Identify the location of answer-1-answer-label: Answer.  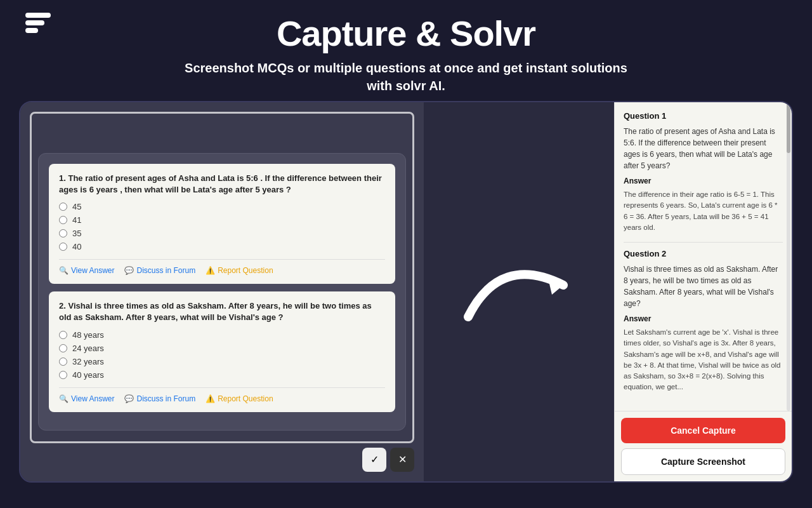
(703, 181).